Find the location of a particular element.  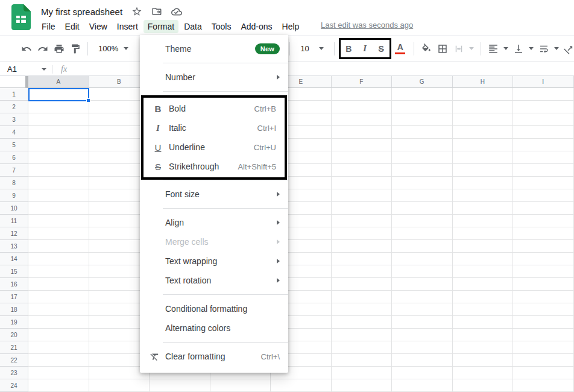

row-header-22: 22 is located at coordinates (14, 361).